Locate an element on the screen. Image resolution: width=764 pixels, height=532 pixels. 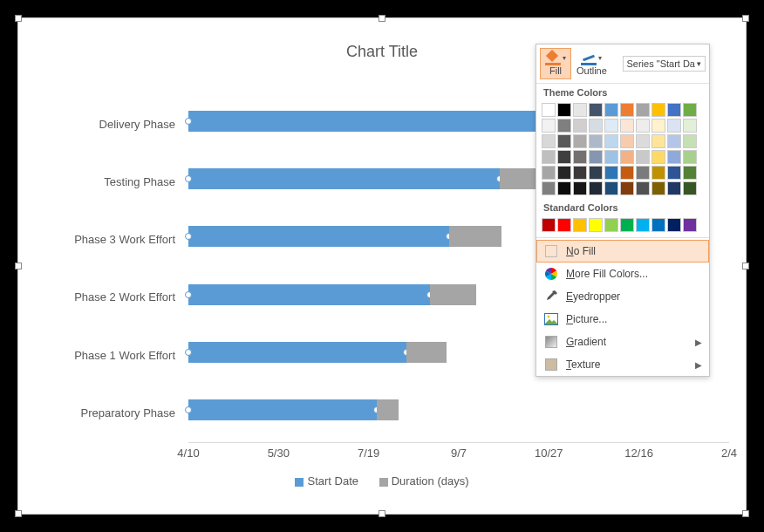
picture-menu-item: Picture... is located at coordinates (623, 319).